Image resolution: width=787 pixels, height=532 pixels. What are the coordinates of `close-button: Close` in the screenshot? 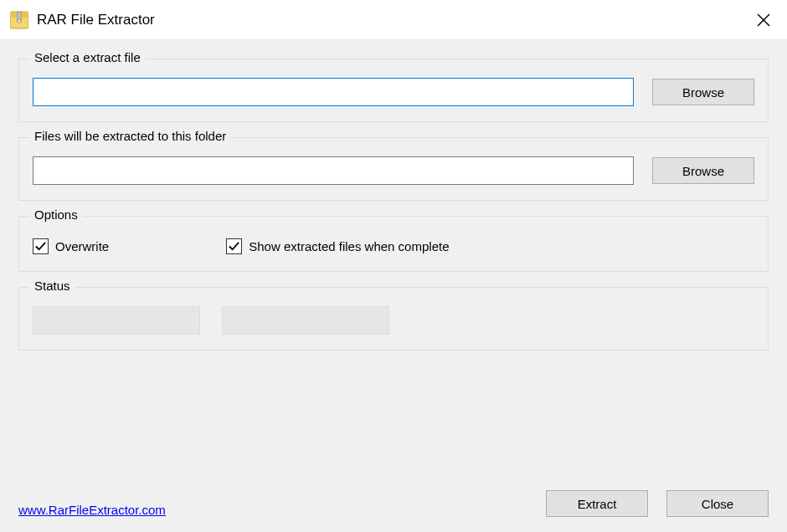 It's located at (718, 504).